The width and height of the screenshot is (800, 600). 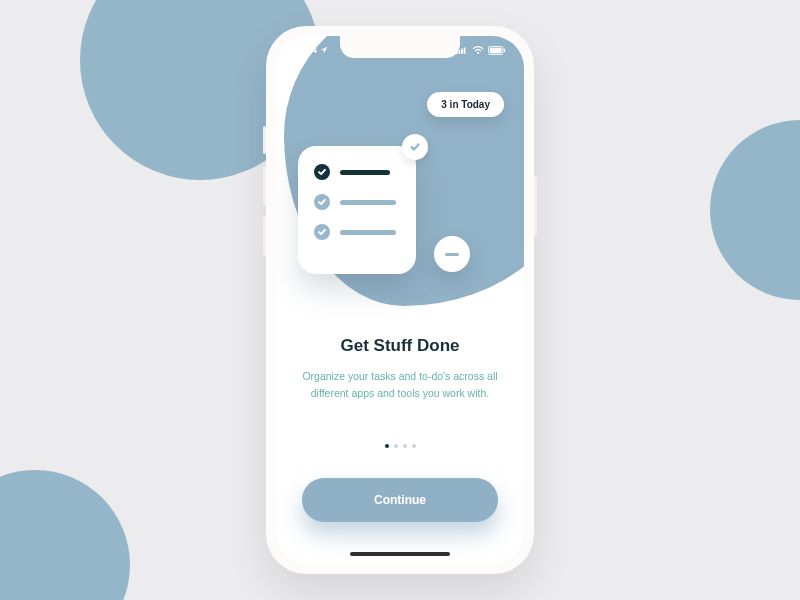 I want to click on onboarding-content: Get Stuff Done Organize your tasks and t…, so click(x=400, y=369).